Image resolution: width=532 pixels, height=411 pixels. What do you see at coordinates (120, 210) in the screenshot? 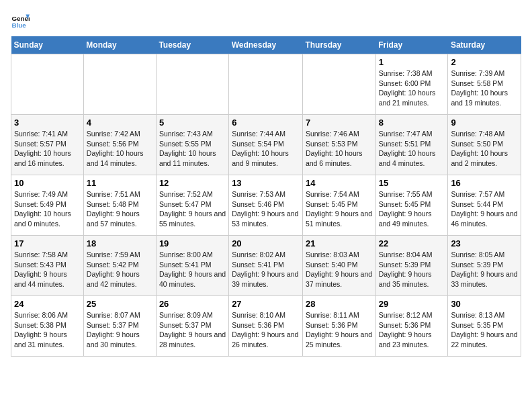
I see `day-info: Sunrise: 7:51 AMSunset: 5:48 PMDaylight:…` at bounding box center [120, 210].